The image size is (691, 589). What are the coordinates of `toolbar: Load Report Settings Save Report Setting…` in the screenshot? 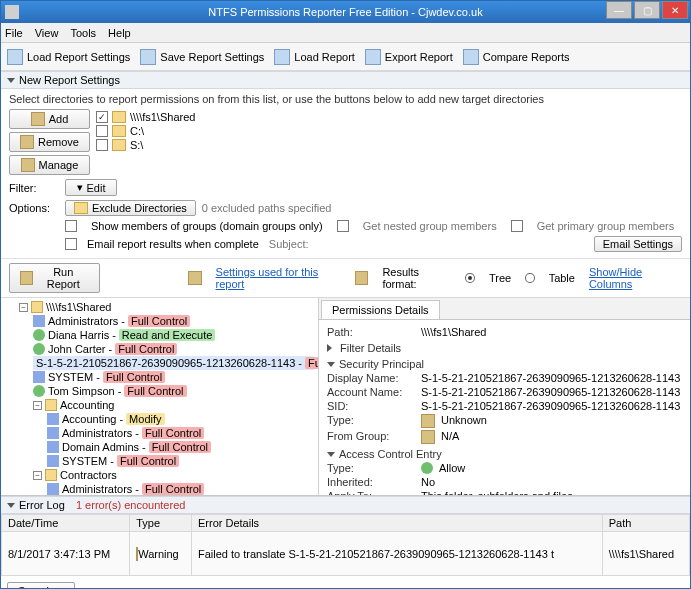 It's located at (346, 57).